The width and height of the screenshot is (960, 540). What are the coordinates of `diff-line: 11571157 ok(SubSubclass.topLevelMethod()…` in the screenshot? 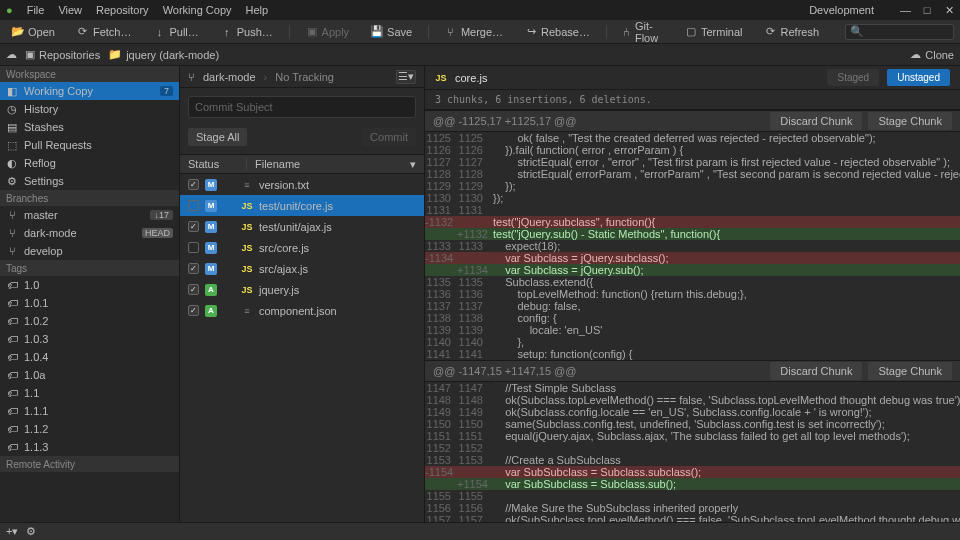 It's located at (692, 518).